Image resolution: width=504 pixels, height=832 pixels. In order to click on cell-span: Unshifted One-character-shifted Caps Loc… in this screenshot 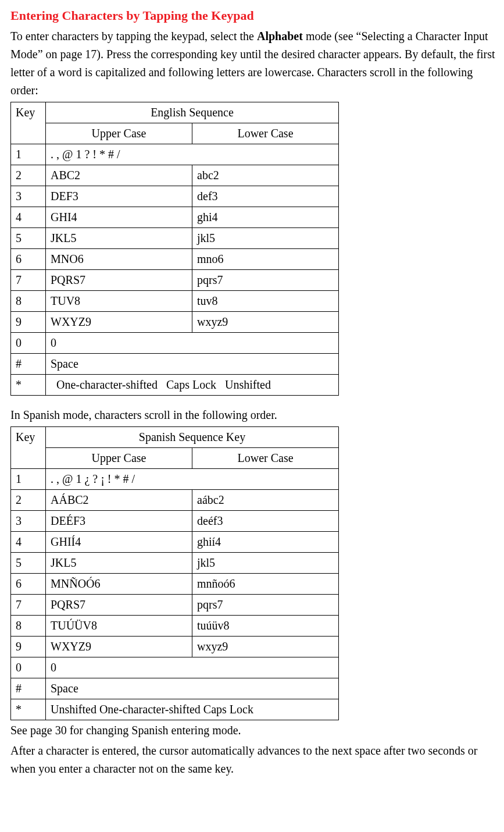, I will do `click(192, 710)`.